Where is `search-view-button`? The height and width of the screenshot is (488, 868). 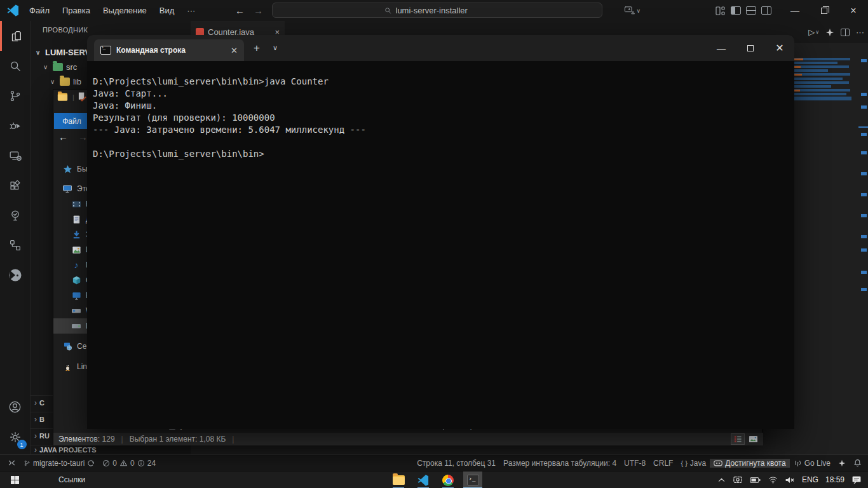
search-view-button is located at coordinates (15, 66).